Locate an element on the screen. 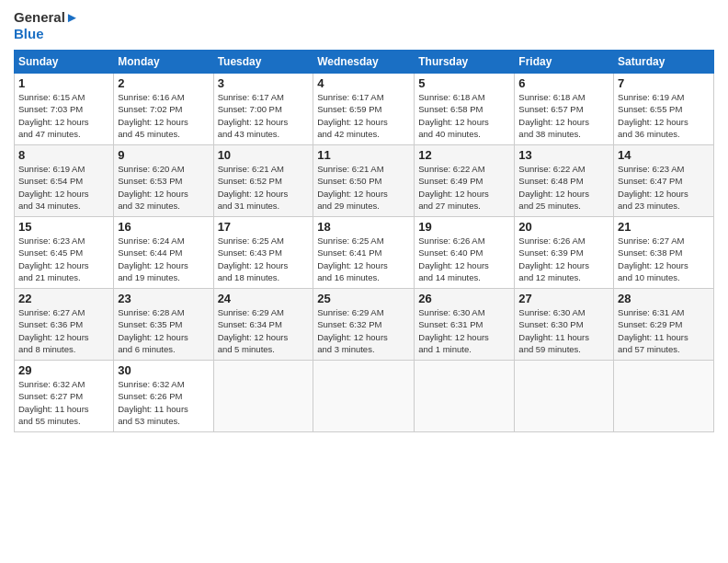 This screenshot has height=563, width=728. day-number: 8 is located at coordinates (64, 155).